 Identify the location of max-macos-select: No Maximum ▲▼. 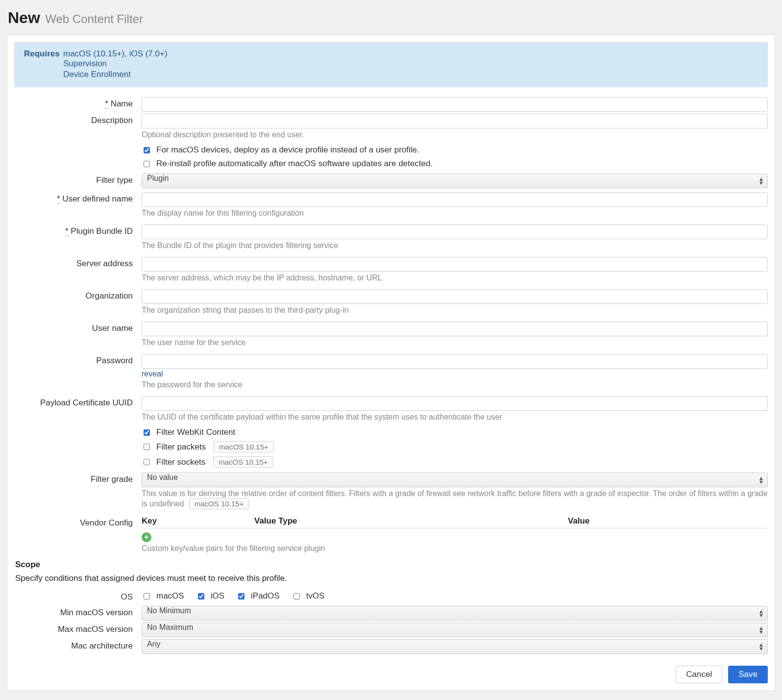
(455, 630).